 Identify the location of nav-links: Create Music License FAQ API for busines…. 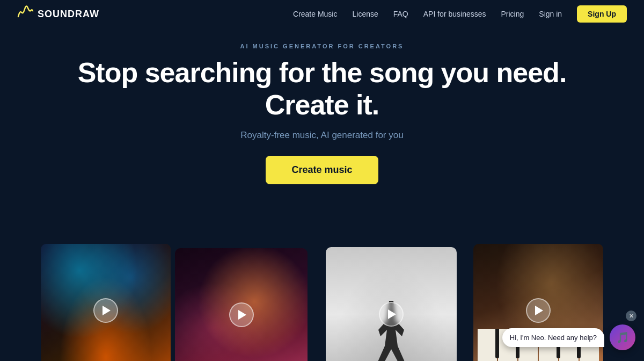
(460, 14).